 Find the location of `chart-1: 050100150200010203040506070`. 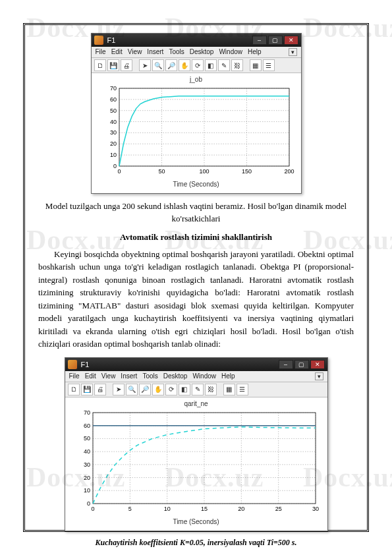

chart-1: 050100150200010203040506070 is located at coordinates (196, 131).